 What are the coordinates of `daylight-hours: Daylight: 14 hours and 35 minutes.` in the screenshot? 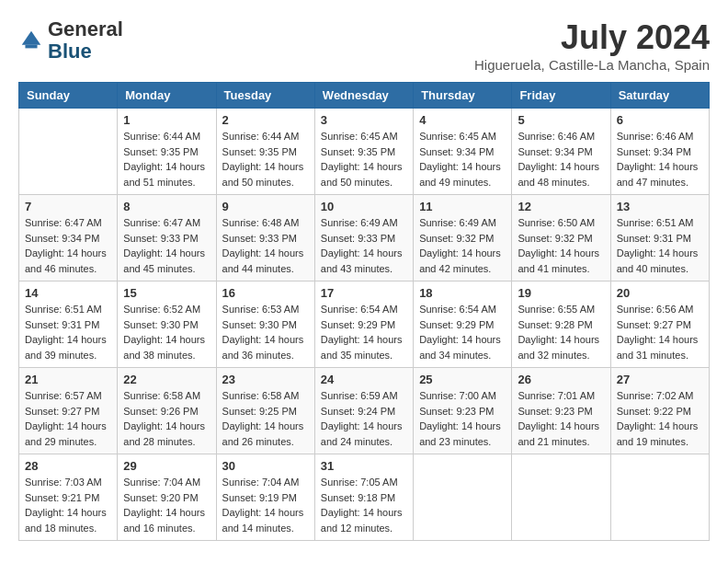 It's located at (362, 348).